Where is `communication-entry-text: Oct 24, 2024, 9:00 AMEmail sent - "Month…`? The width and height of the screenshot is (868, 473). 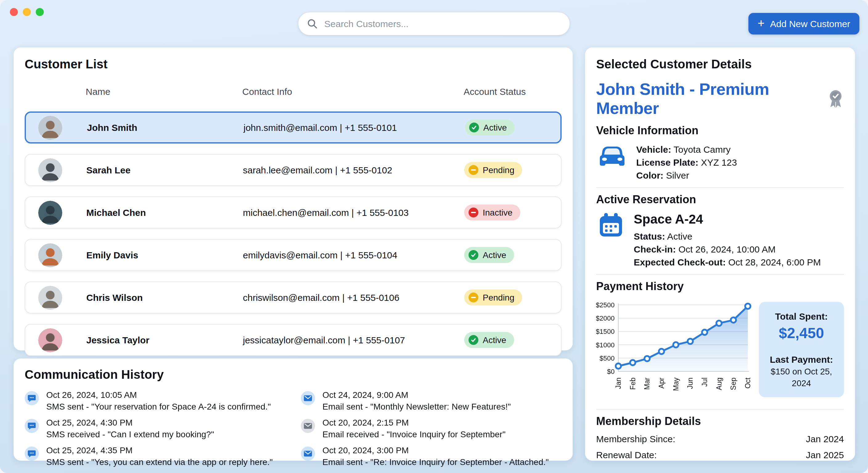
communication-entry-text: Oct 24, 2024, 9:00 AMEmail sent - "Month… is located at coordinates (416, 401).